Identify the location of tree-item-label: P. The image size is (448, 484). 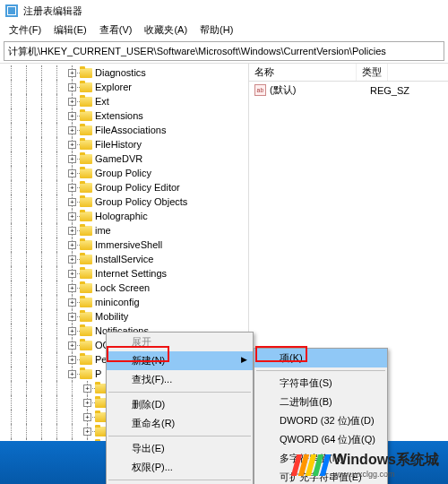
(99, 374).